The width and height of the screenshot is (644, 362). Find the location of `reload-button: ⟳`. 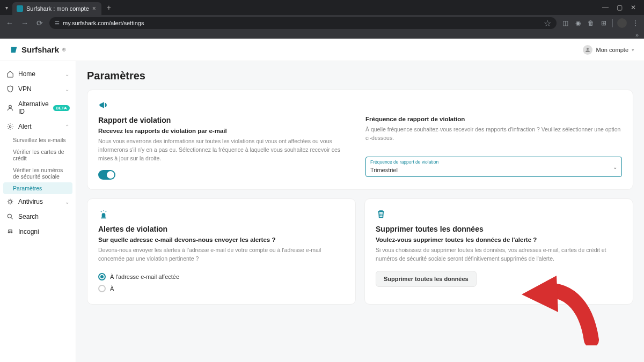

reload-button: ⟳ is located at coordinates (40, 23).